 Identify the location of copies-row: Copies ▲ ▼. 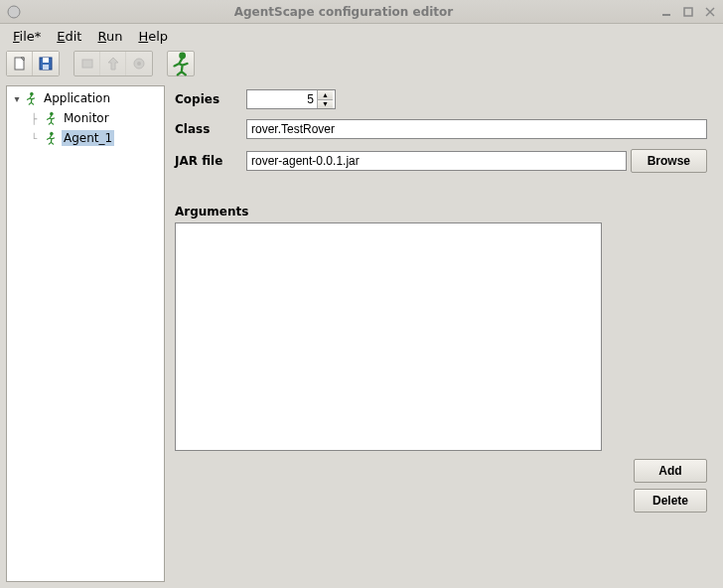
(441, 99).